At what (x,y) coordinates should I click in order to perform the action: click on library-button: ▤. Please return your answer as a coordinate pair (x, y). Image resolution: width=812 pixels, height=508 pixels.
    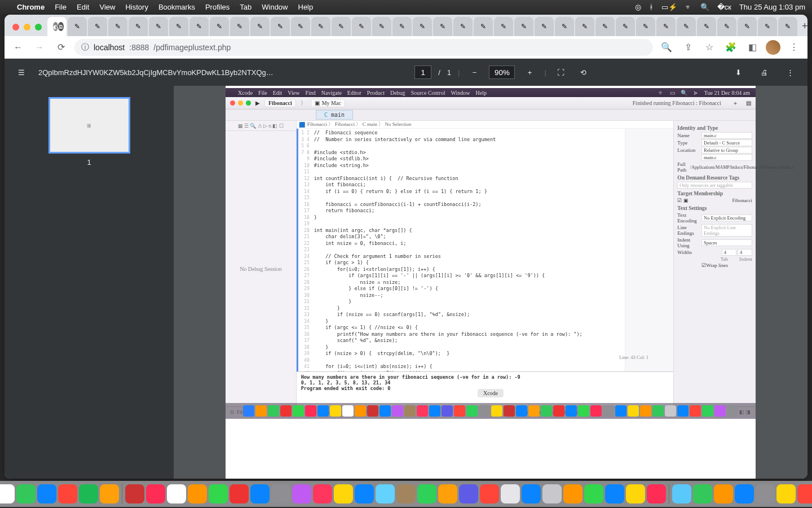
    Looking at the image, I should click on (749, 103).